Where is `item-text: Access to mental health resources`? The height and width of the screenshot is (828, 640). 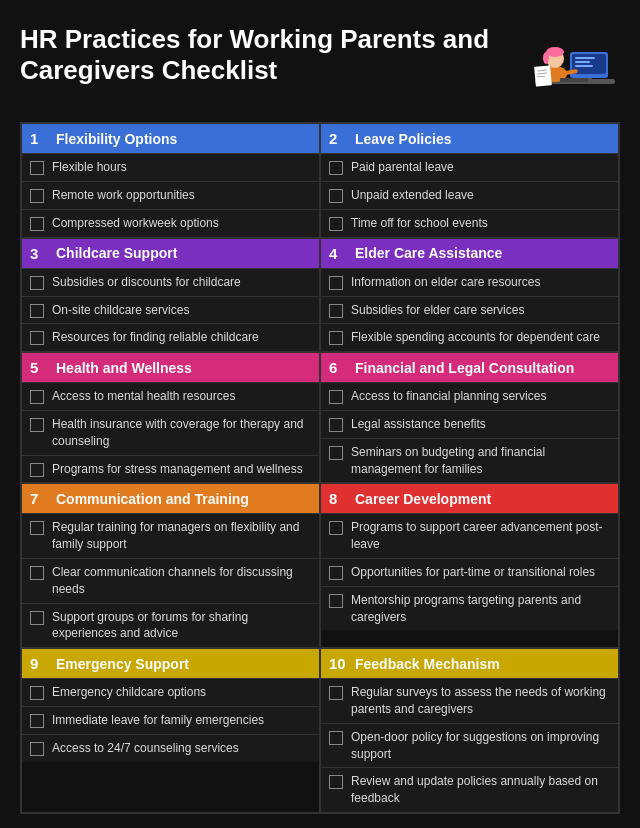 item-text: Access to mental health resources is located at coordinates (144, 396).